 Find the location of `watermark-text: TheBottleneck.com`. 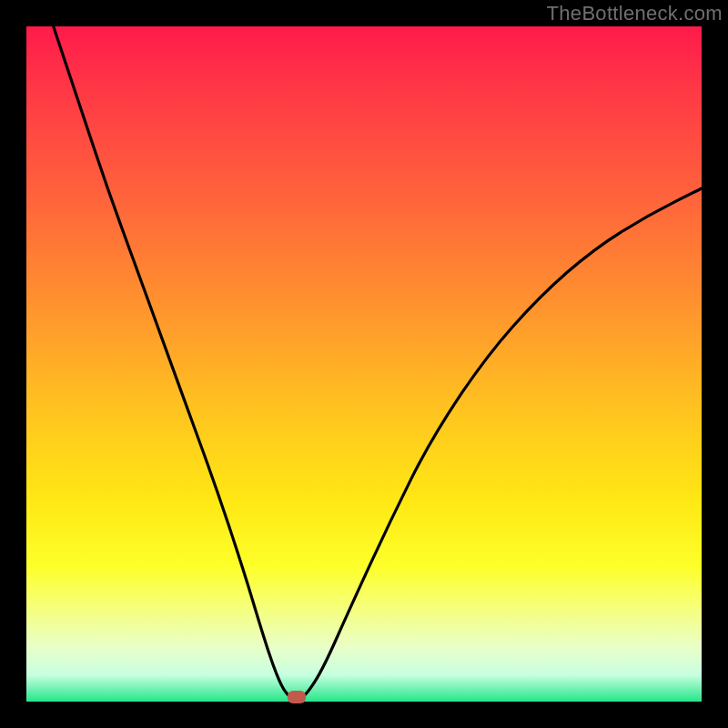

watermark-text: TheBottleneck.com is located at coordinates (635, 14).